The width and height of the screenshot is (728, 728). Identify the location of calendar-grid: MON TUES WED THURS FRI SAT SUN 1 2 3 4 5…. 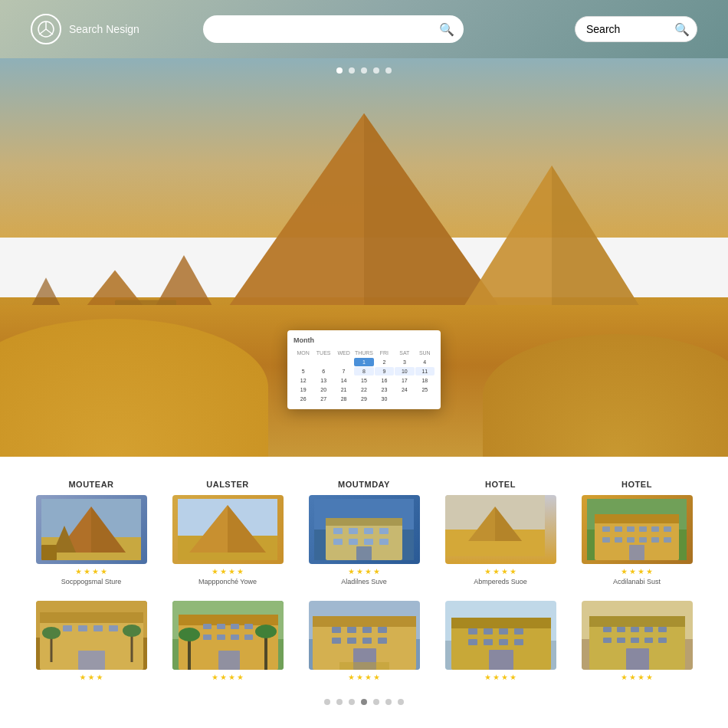
(364, 375).